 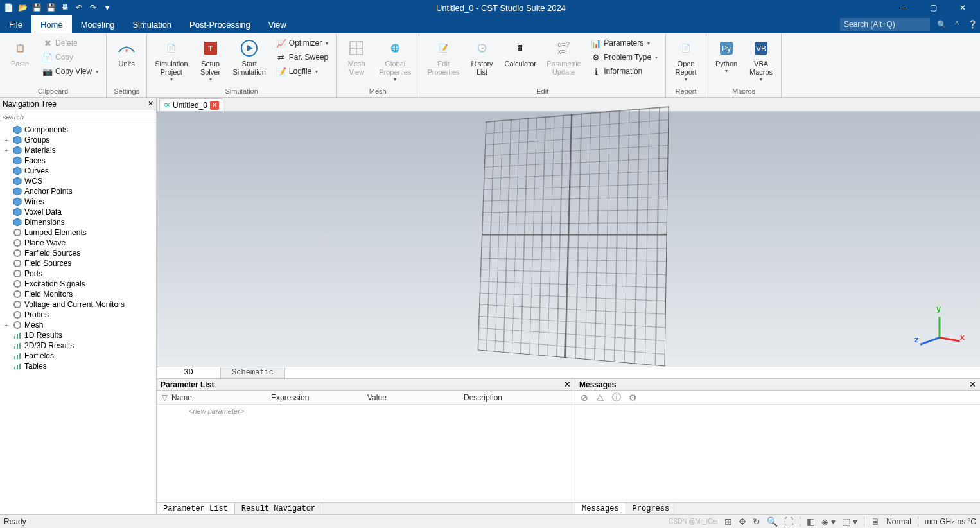 I want to click on tree-item: WCS, so click(x=78, y=181).